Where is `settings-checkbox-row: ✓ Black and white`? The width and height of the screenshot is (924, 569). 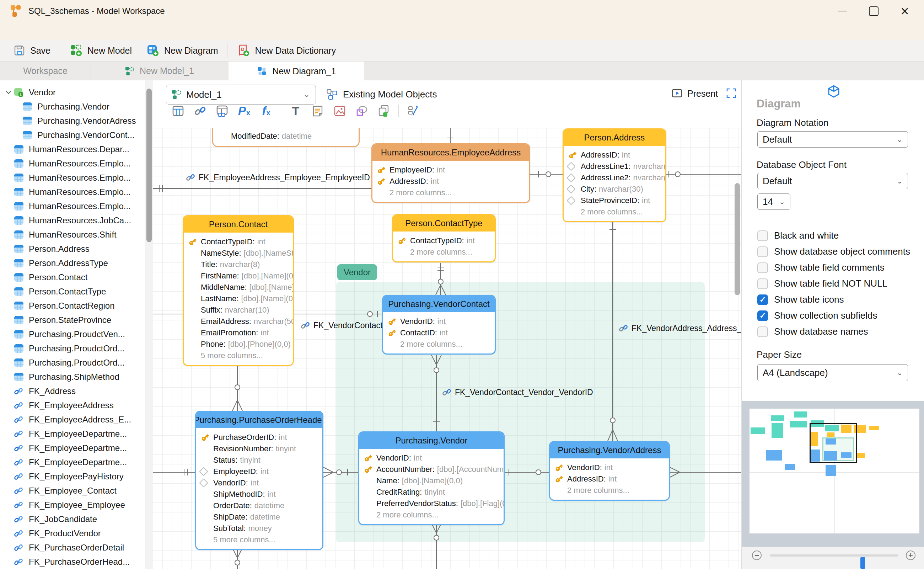
settings-checkbox-row: ✓ Black and white is located at coordinates (841, 236).